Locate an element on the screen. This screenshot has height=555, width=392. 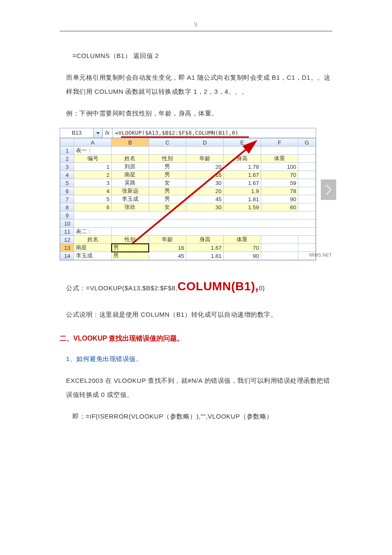
cell: 6 is located at coordinates (93, 207).